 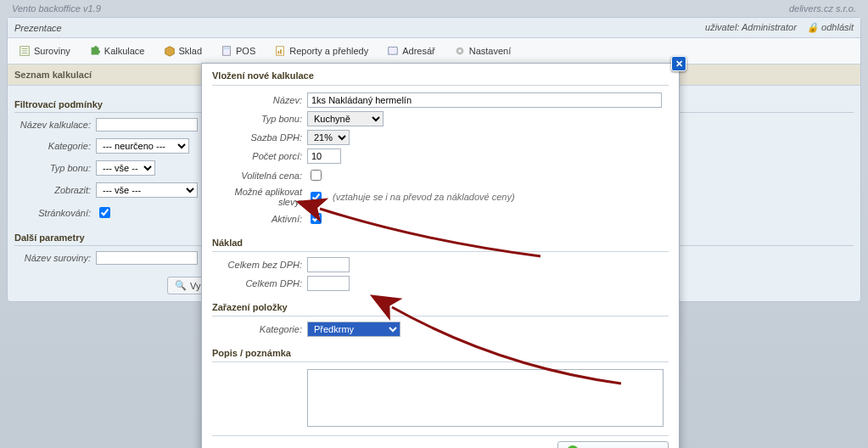 I want to click on m-aktivni-checkbox, so click(x=316, y=219).